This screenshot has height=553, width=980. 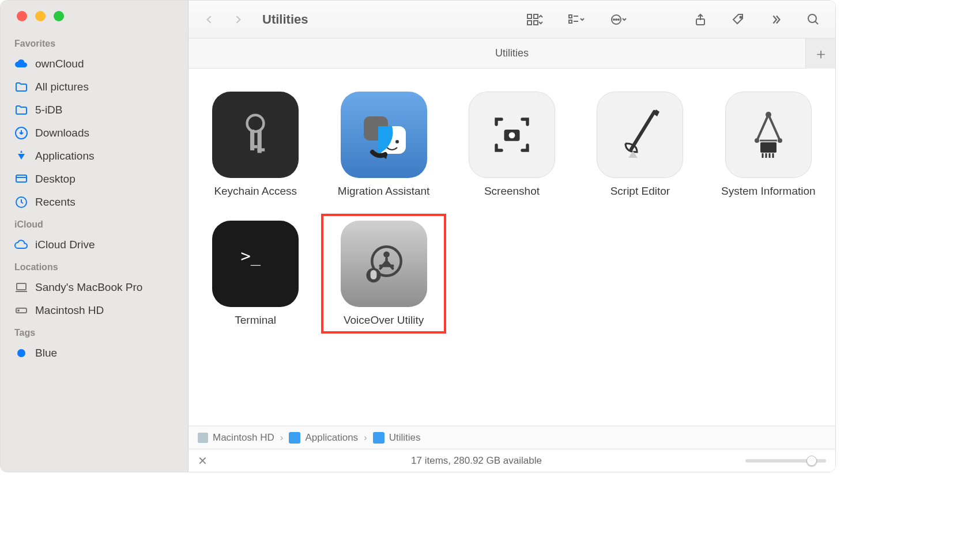 I want to click on migration-icon, so click(x=384, y=135).